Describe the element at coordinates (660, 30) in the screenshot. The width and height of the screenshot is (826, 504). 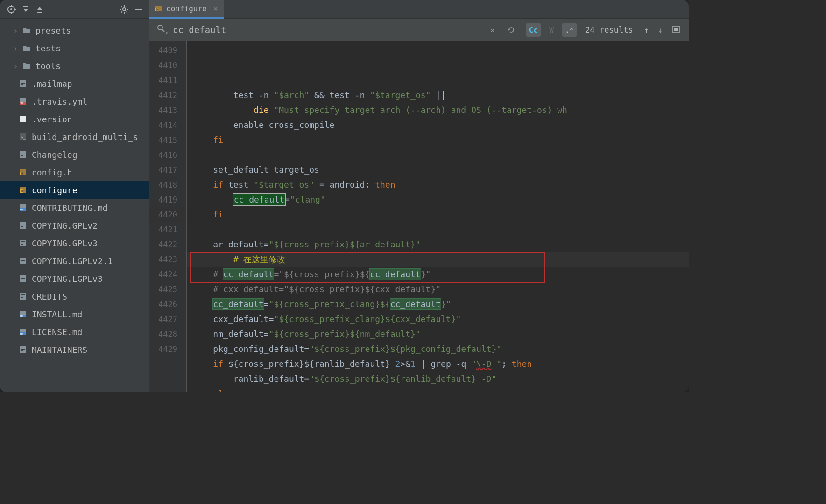
I see `next-match-icon: ↓` at that location.